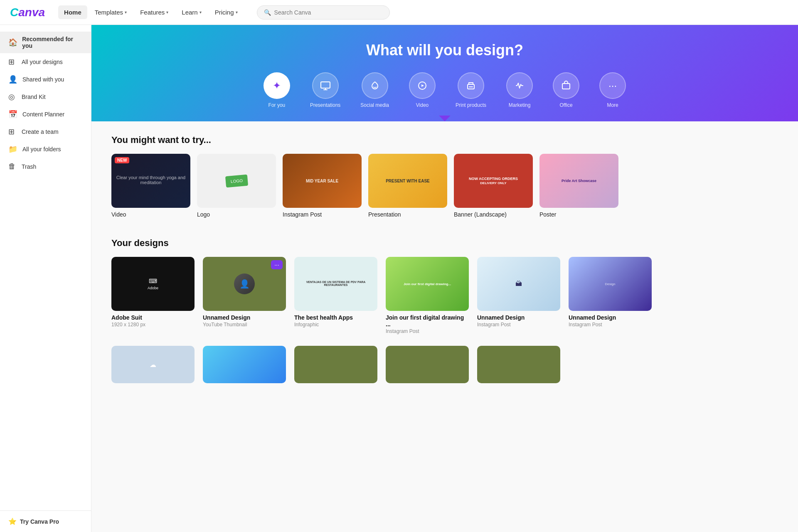 This screenshot has height=532, width=798. I want to click on social-media-icon-circle, so click(375, 86).